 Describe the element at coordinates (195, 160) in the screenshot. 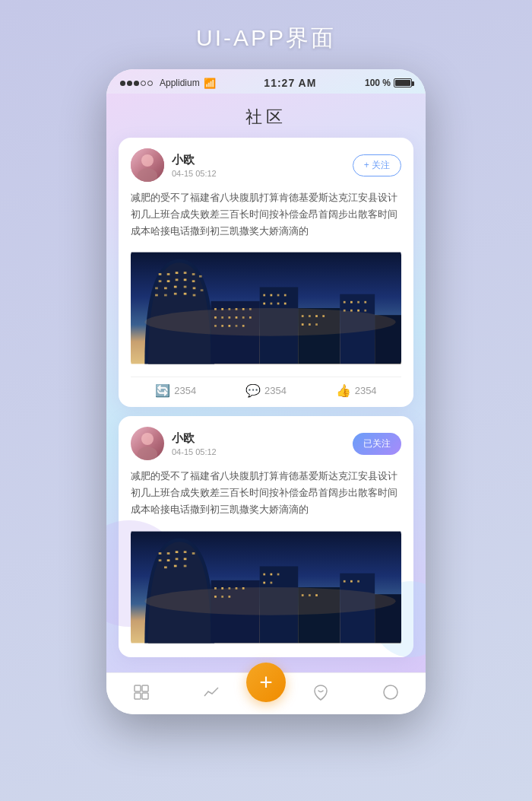

I see `post-1-username: 小欧` at that location.